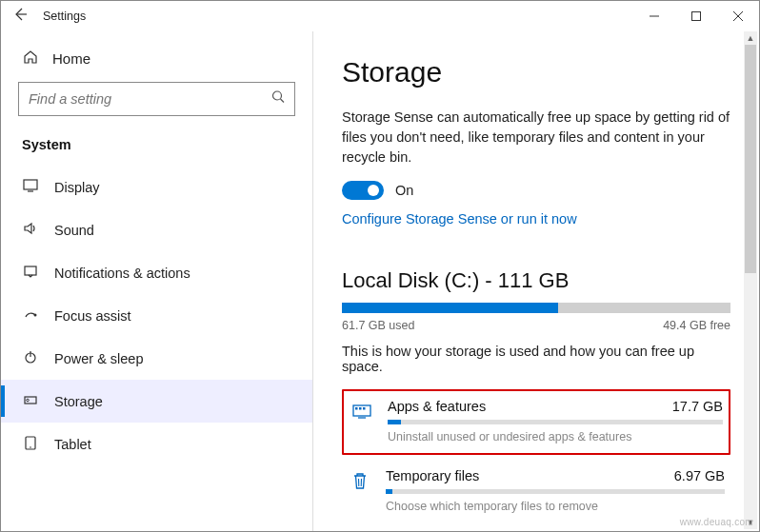 This screenshot has width=760, height=532. Describe the element at coordinates (432, 476) in the screenshot. I see `category-name: Temporary files` at that location.